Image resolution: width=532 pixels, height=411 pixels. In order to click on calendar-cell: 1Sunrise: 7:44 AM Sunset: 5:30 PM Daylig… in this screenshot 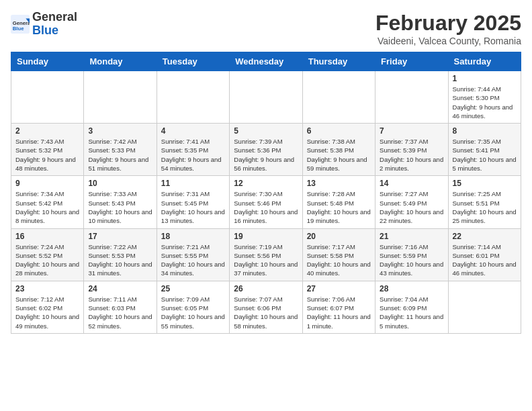, I will do `click(484, 97)`.